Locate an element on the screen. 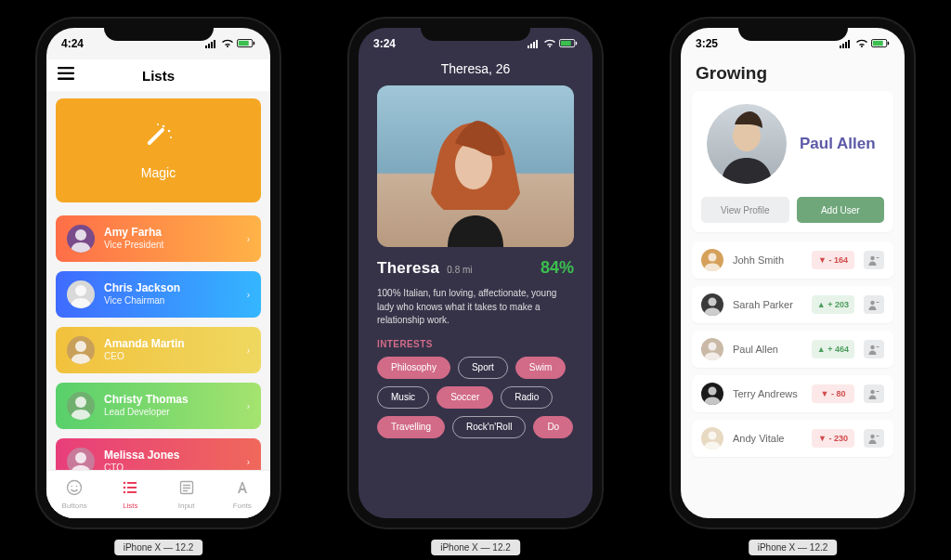  profile-name: Theresa is located at coordinates (409, 268).